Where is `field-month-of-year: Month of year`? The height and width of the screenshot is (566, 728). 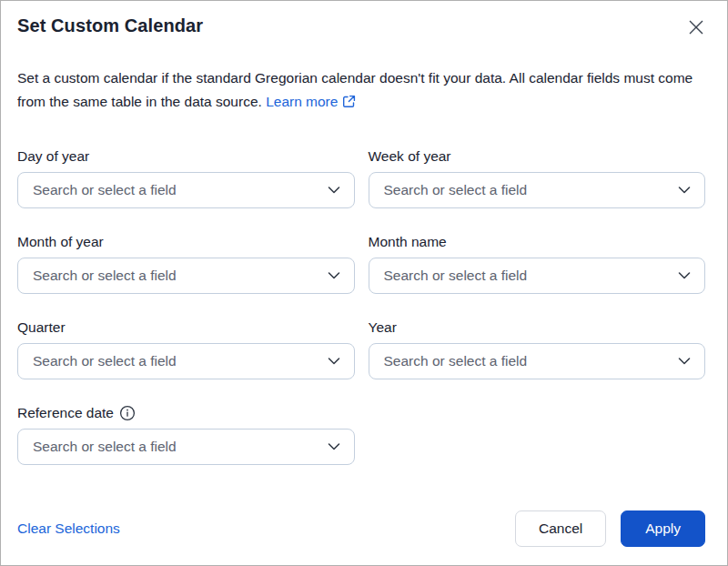 field-month-of-year: Month of year is located at coordinates (186, 264).